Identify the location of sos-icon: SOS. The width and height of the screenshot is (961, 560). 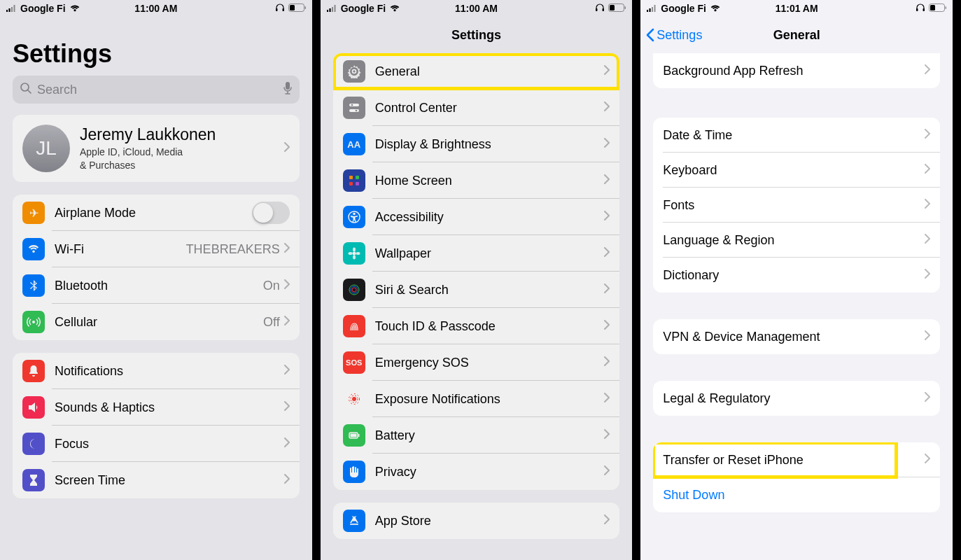
(354, 363).